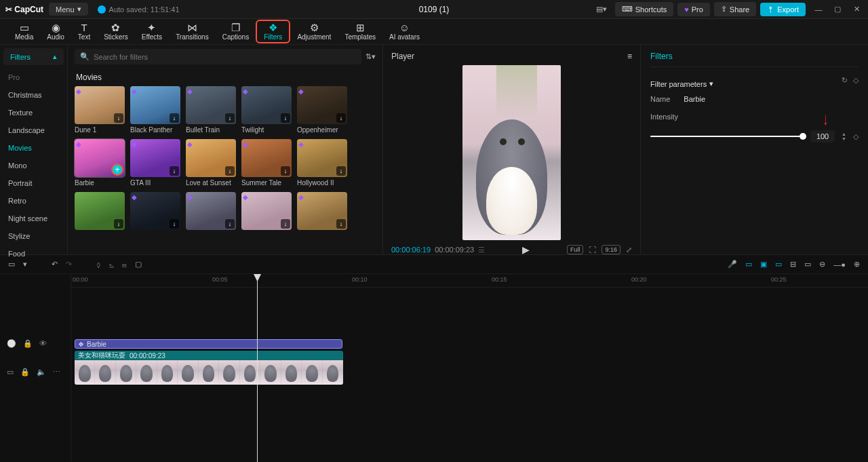 This screenshot has width=868, height=462. What do you see at coordinates (844, 136) in the screenshot?
I see `intensity-stepper: ▲▼` at bounding box center [844, 136].